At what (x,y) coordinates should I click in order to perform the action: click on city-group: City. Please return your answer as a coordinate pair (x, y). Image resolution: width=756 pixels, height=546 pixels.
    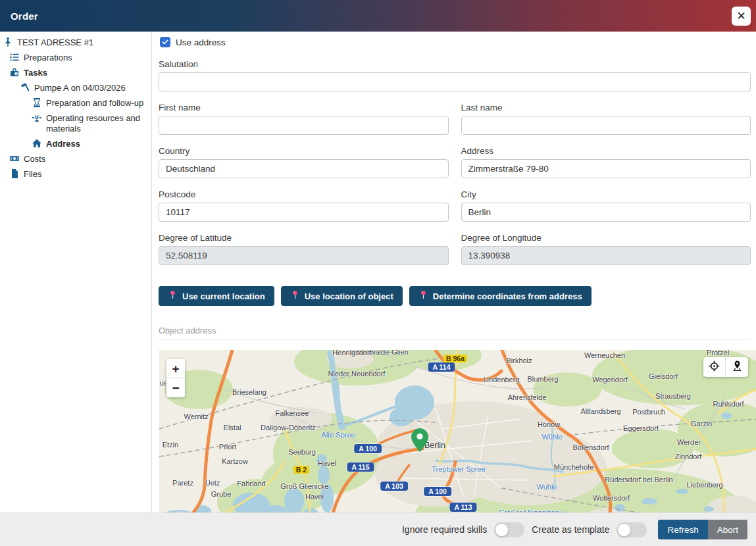
    Looking at the image, I should click on (607, 205).